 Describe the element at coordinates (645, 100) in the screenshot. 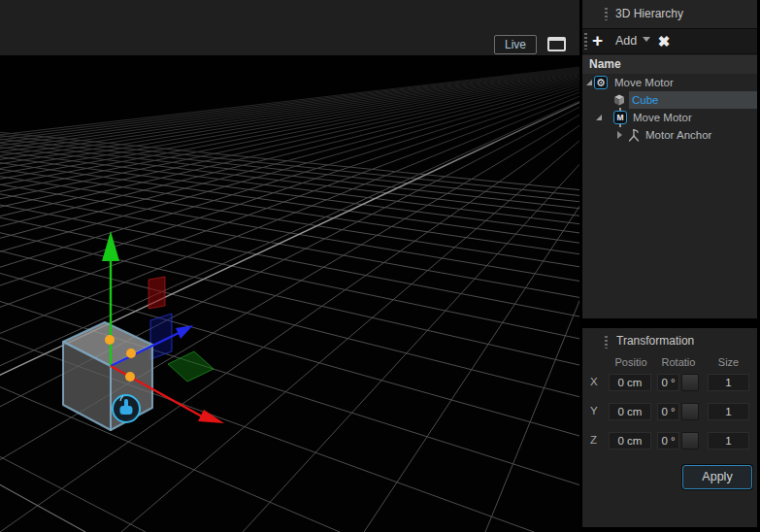

I see `tree-row-label: Cube` at that location.